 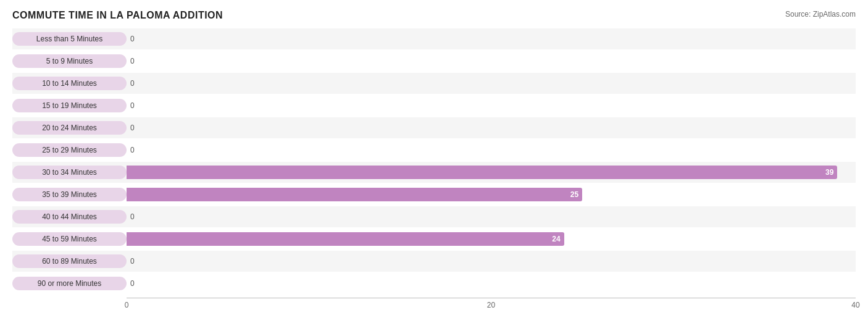 I want to click on bar-row: 35 to 39 Minutes25, so click(x=434, y=195).